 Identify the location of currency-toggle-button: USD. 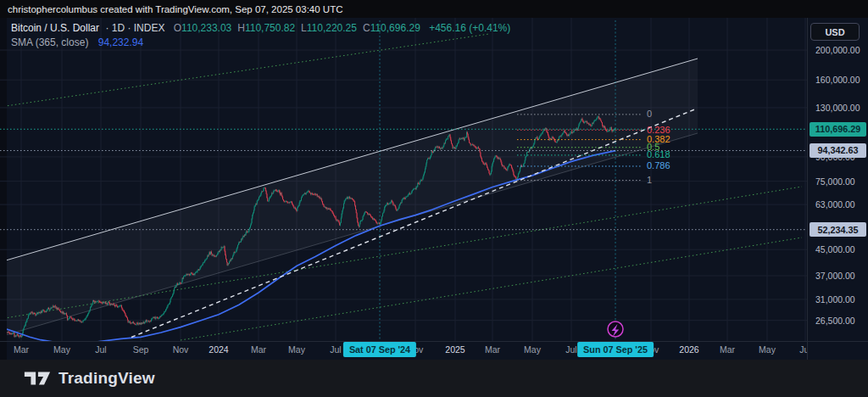
(835, 32).